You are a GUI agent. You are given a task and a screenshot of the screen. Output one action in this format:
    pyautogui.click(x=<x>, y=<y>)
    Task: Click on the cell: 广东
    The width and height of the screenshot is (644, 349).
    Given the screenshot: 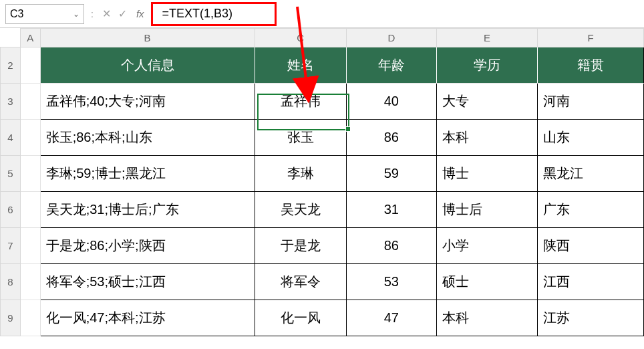 What is the action you would take?
    pyautogui.click(x=591, y=210)
    